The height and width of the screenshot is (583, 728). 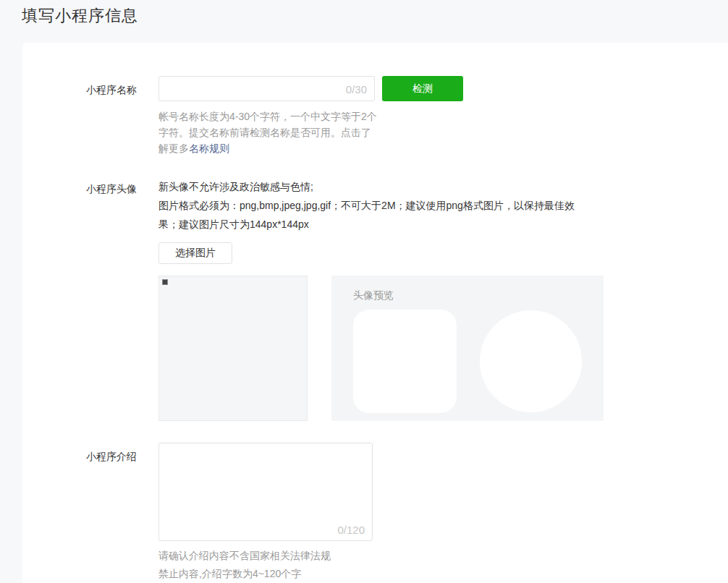 I want to click on avatar-preview-circle, so click(x=531, y=362).